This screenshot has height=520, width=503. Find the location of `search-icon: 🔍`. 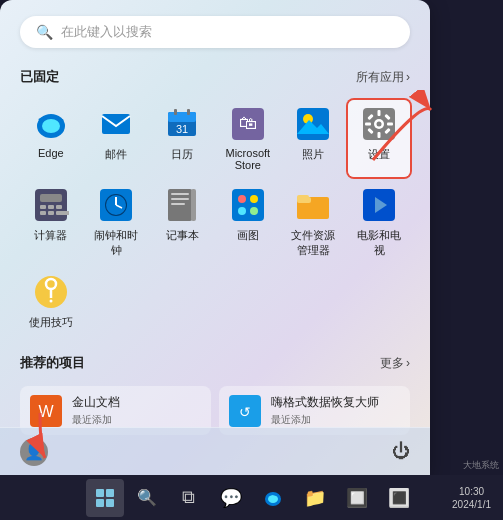

search-icon: 🔍 is located at coordinates (44, 32).